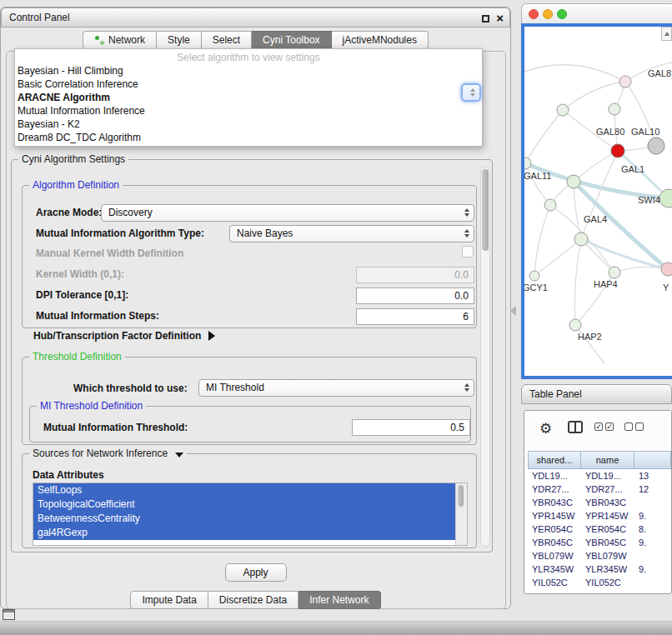 This screenshot has height=635, width=672. What do you see at coordinates (352, 233) in the screenshot?
I see `mi-algorithm-type-combo: Naive Bayes` at bounding box center [352, 233].